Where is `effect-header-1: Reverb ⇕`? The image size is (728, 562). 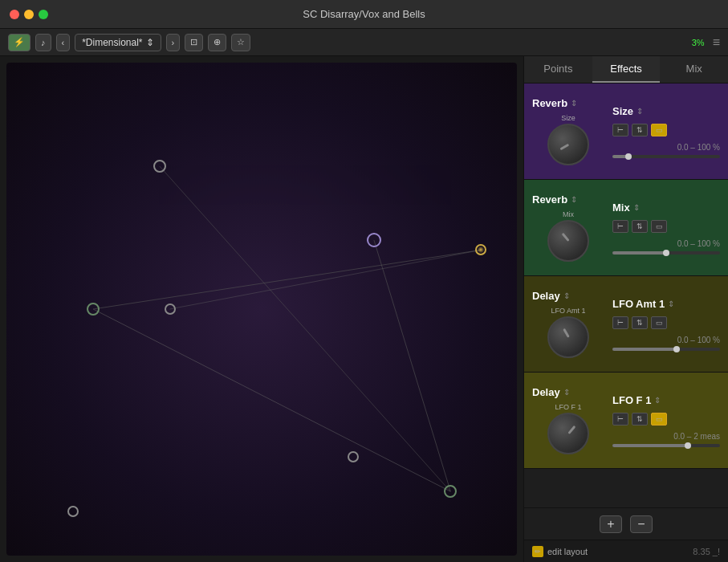 effect-header-1: Reverb ⇕ is located at coordinates (568, 103).